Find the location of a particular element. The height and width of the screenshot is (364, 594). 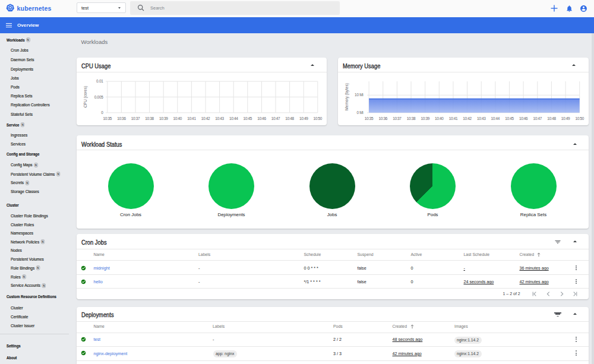

svg-text: 0.01 is located at coordinates (100, 81).